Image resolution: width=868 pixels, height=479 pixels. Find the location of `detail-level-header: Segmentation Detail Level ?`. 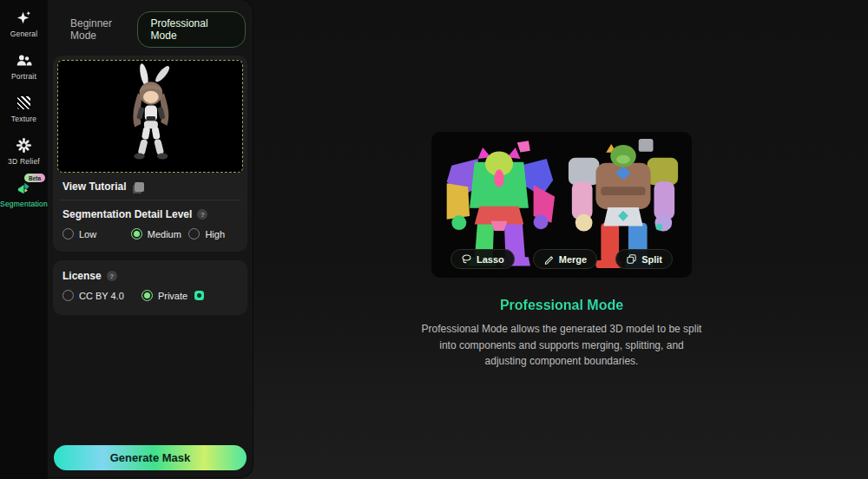

detail-level-header: Segmentation Detail Level ? is located at coordinates (150, 213).